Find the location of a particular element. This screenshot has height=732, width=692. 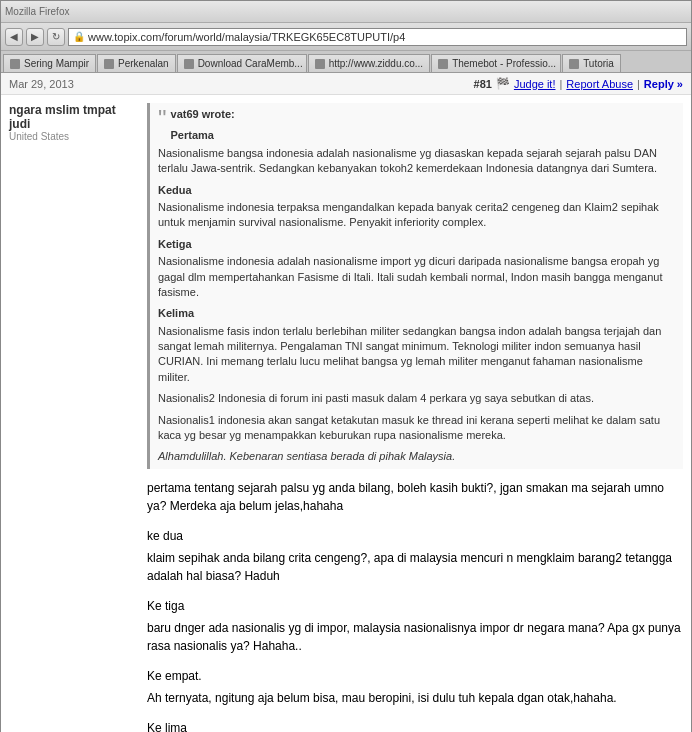

reply-paragraph-2: ke dua klaim sepihak anda bilang crita c… is located at coordinates (415, 556).